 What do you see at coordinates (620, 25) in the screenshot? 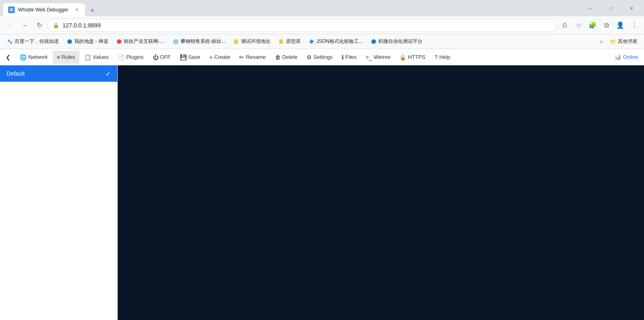
I see `profile-button: 👤` at bounding box center [620, 25].